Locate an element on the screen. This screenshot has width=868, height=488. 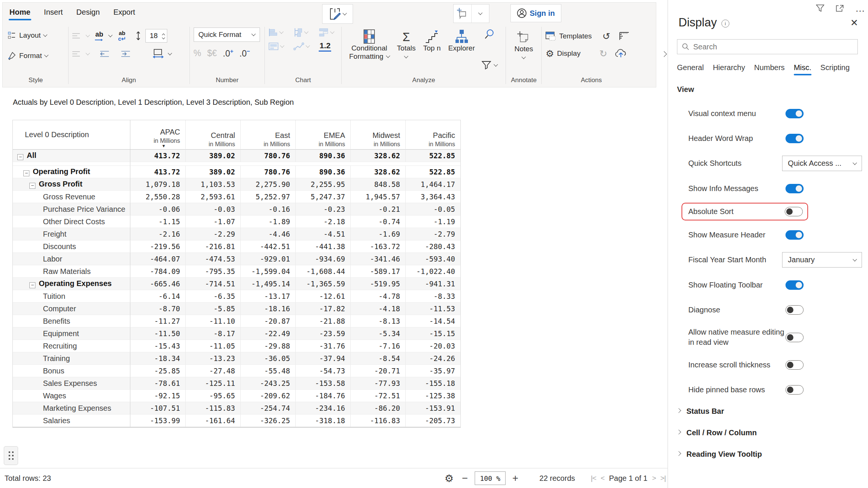
value-cell: -184.76 is located at coordinates (323, 396).